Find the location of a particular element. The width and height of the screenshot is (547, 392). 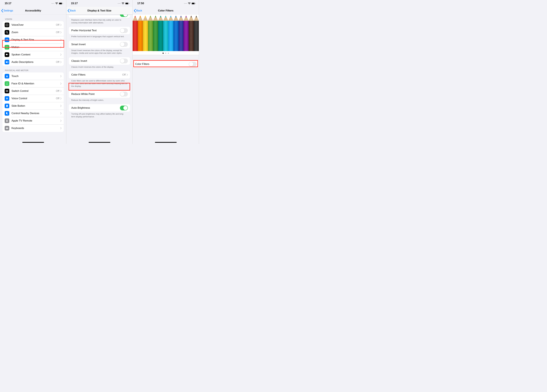

footer-color-filters: Color filters can be used to differentia… is located at coordinates (99, 83).